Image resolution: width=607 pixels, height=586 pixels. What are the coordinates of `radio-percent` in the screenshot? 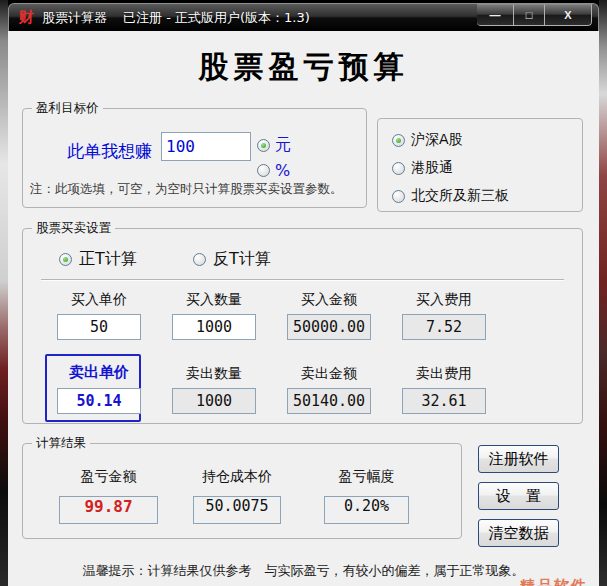 It's located at (264, 170).